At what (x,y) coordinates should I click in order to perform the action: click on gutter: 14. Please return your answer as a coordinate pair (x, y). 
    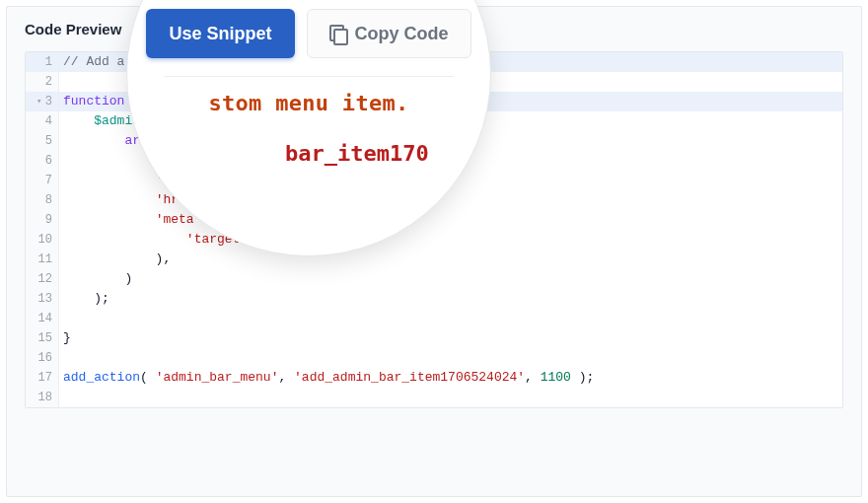
    Looking at the image, I should click on (42, 319).